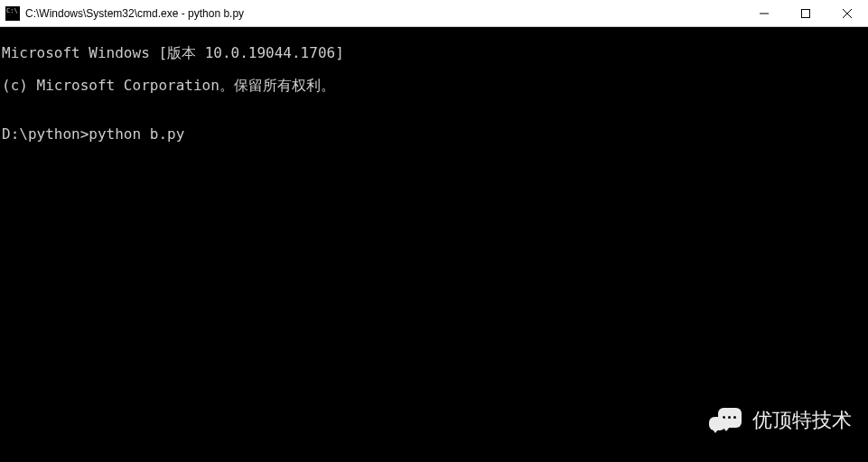 Image resolution: width=868 pixels, height=462 pixels. Describe the element at coordinates (806, 13) in the screenshot. I see `window-controls` at that location.